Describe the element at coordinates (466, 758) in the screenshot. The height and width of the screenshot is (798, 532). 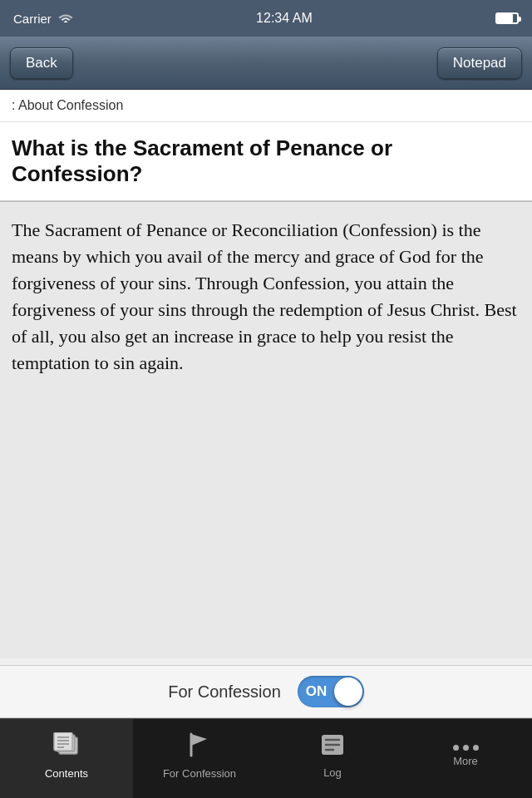
I see `tab-more: More` at that location.